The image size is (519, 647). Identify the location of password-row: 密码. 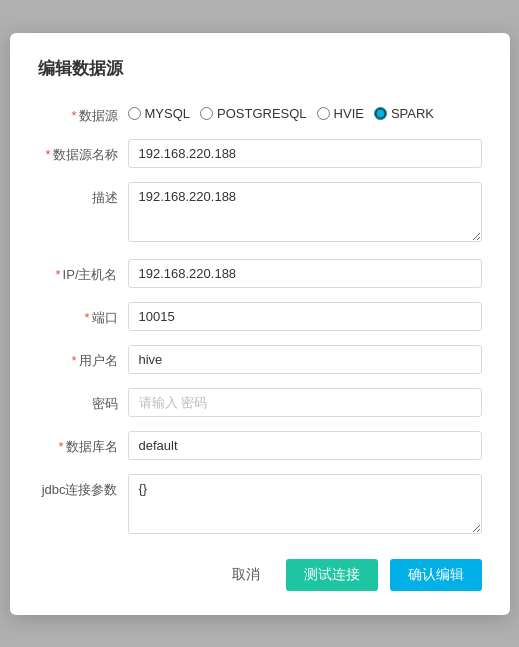
(260, 402).